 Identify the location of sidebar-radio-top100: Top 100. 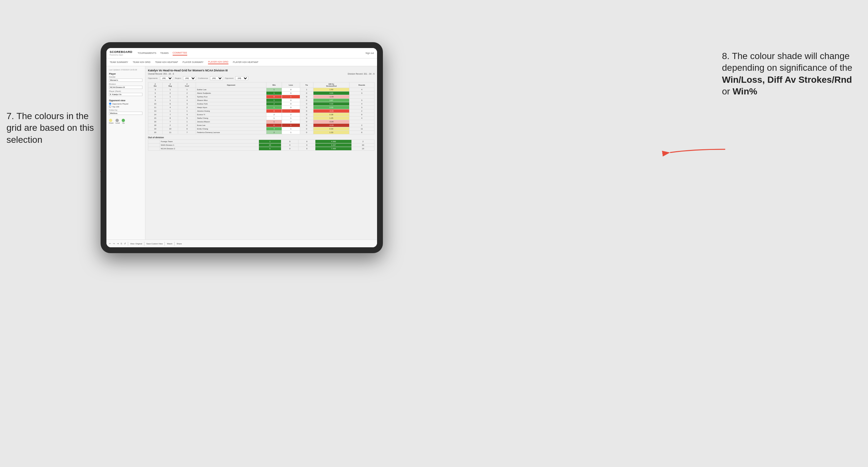
(126, 106).